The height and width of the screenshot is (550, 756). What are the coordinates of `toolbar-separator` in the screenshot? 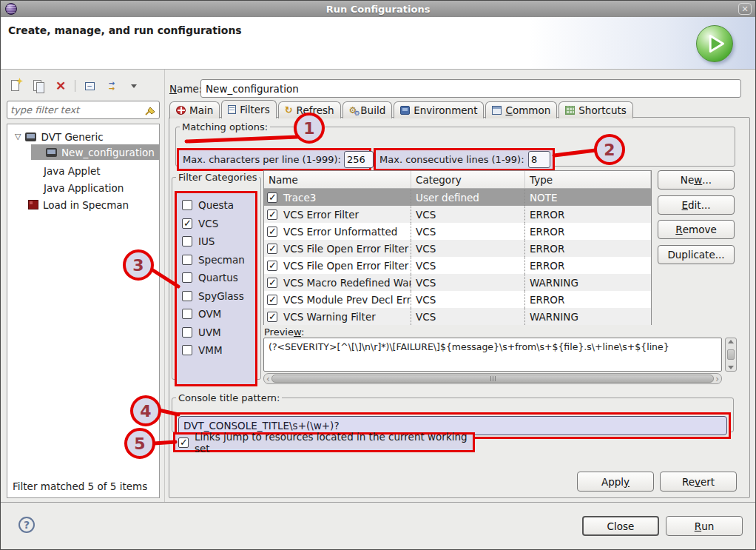 It's located at (75, 86).